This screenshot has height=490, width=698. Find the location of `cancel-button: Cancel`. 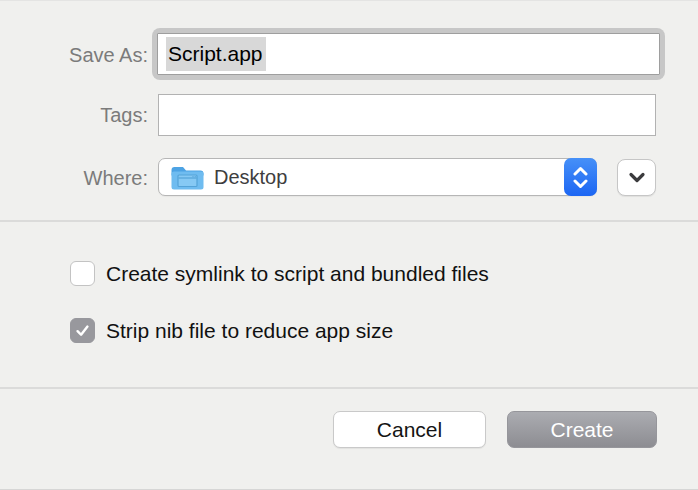

cancel-button: Cancel is located at coordinates (410, 430).